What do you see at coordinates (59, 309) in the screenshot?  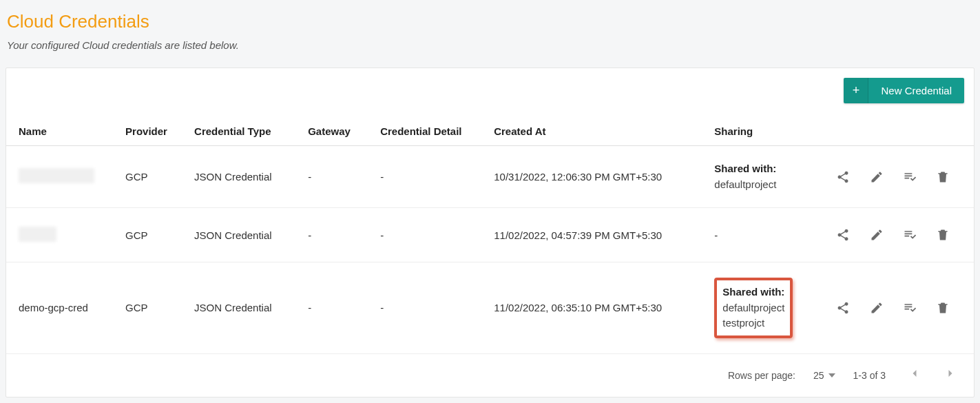 I see `cell-name: demo-gcp-cred` at bounding box center [59, 309].